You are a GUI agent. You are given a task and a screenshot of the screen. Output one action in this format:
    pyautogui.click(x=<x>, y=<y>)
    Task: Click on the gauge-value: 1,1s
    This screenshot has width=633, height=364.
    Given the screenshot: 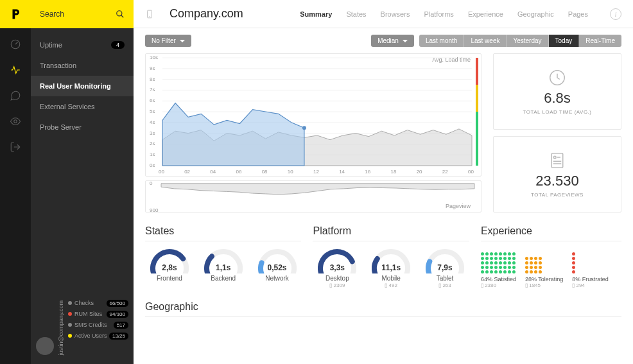 What is the action you would take?
    pyautogui.click(x=223, y=268)
    